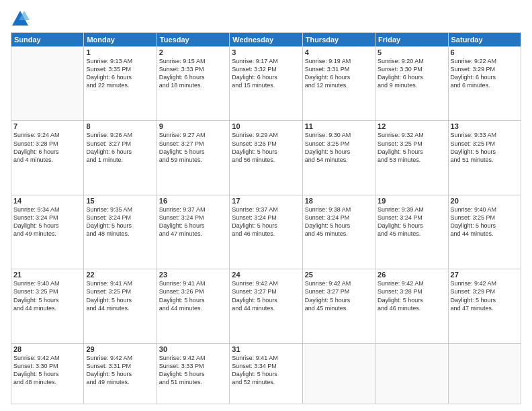 This screenshot has height=411, width=532. I want to click on day-number: 2, so click(193, 52).